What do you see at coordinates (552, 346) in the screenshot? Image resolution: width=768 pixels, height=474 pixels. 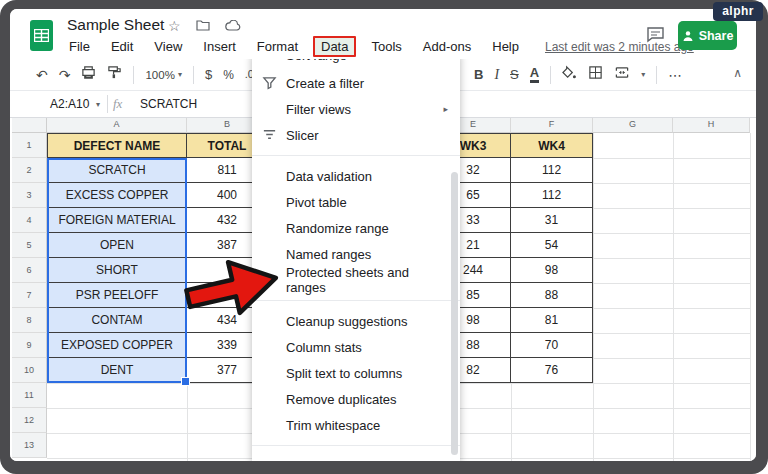 I see `table-cell: 70` at bounding box center [552, 346].